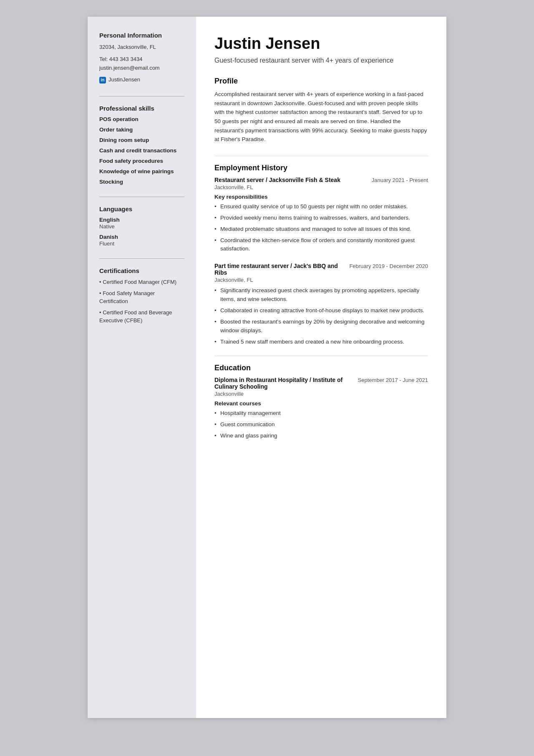 The height and width of the screenshot is (756, 534). Describe the element at coordinates (321, 342) in the screenshot. I see `bullet-item: Trained 5 new staff members and created …` at that location.